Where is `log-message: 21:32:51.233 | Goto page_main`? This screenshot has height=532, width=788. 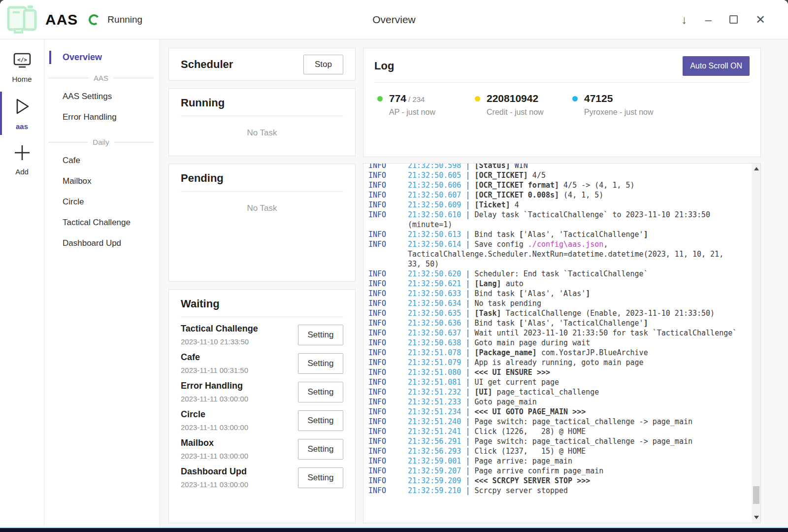 log-message: 21:32:51.233 | Goto page_main is located at coordinates (578, 402).